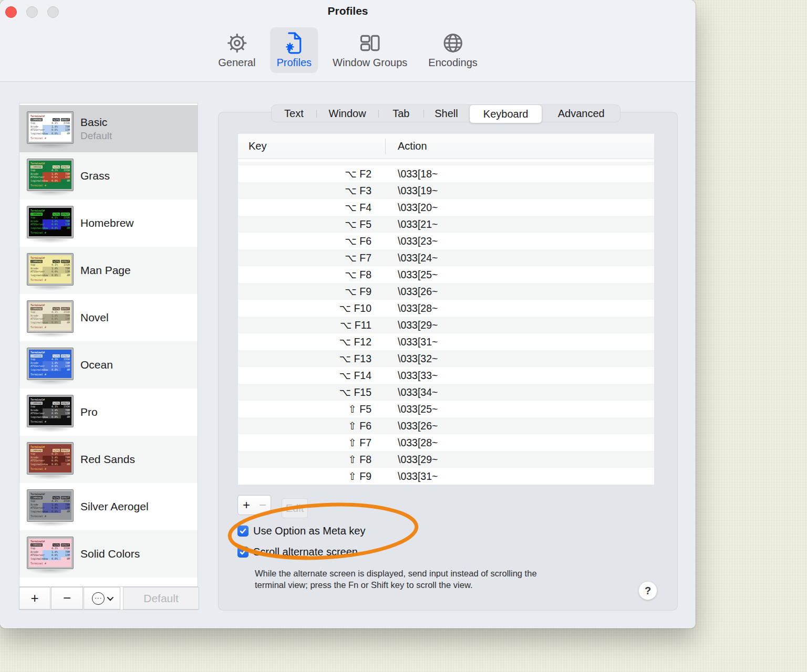 This screenshot has height=672, width=807. What do you see at coordinates (246, 505) in the screenshot?
I see `add-key-mapping-button: +` at bounding box center [246, 505].